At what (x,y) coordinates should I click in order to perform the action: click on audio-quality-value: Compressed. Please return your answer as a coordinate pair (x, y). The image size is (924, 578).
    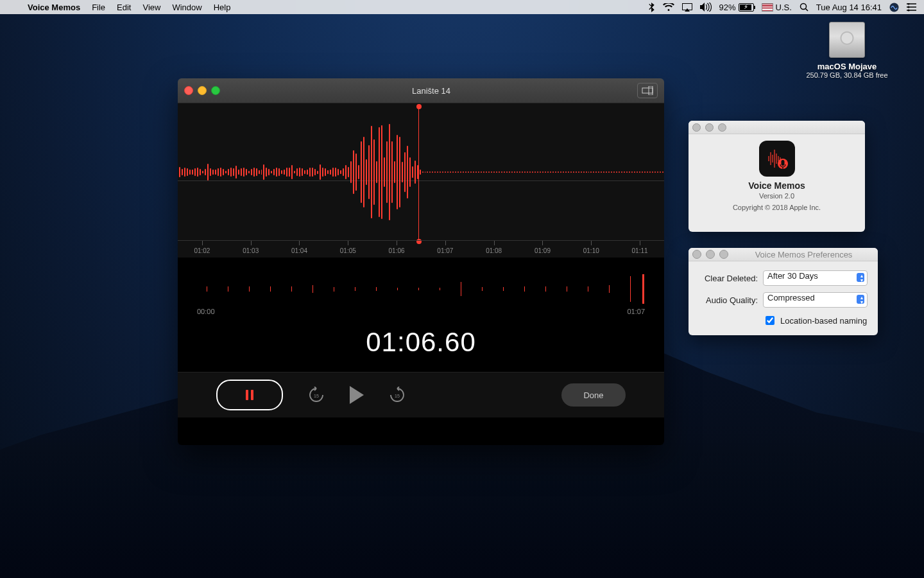
    Looking at the image, I should click on (791, 298).